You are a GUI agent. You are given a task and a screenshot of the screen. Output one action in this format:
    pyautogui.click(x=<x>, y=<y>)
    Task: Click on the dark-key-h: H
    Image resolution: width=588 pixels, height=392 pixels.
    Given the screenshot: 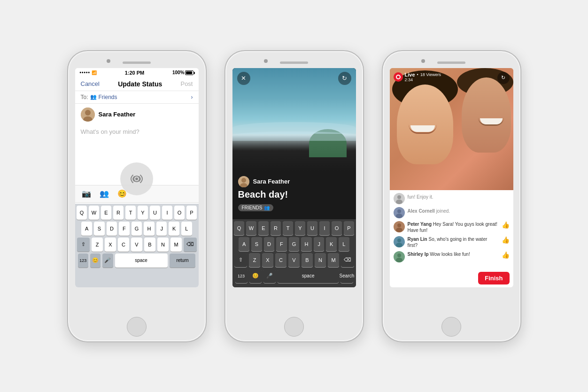 What is the action you would take?
    pyautogui.click(x=306, y=244)
    